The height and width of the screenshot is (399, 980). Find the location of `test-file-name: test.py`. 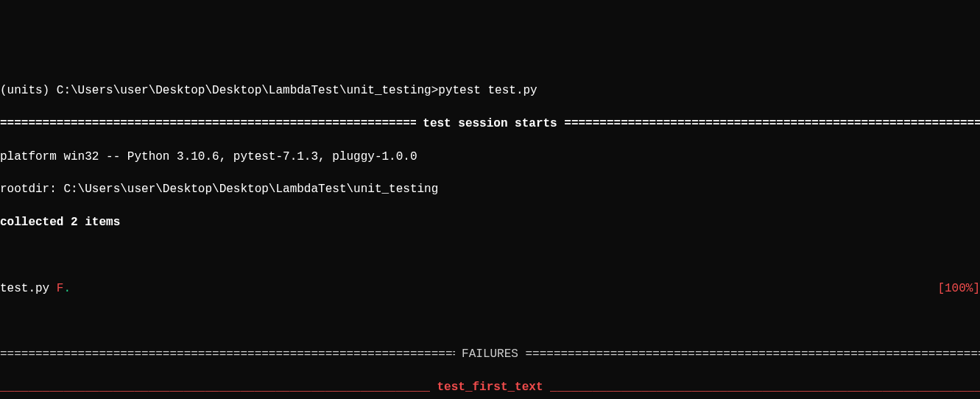

test-file-name: test.py is located at coordinates (28, 289).